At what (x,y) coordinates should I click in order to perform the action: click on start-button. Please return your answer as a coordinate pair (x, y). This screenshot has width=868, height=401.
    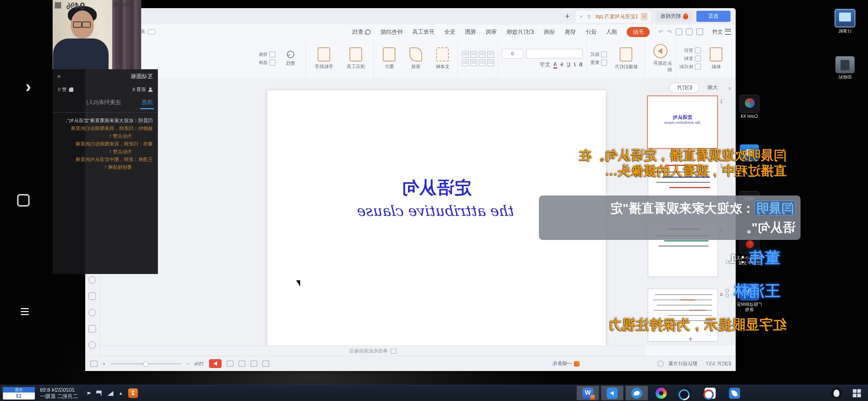
    Looking at the image, I should click on (857, 393).